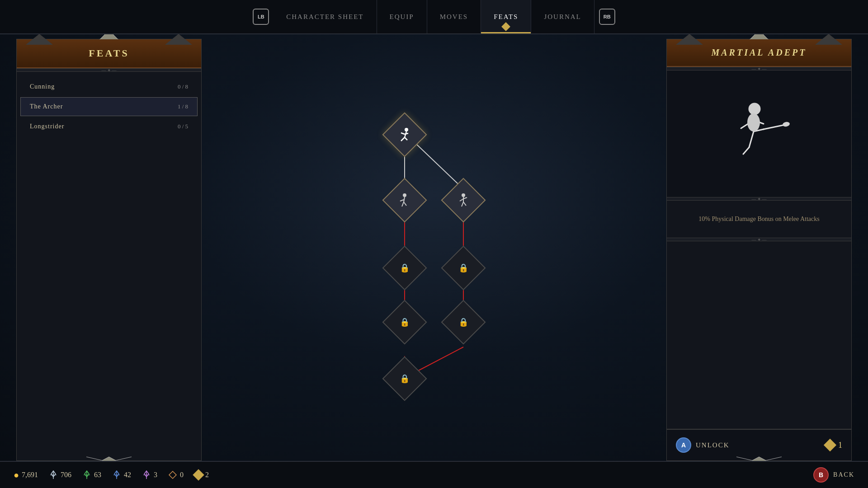  I want to click on tab-feats: FEATS, so click(506, 17).